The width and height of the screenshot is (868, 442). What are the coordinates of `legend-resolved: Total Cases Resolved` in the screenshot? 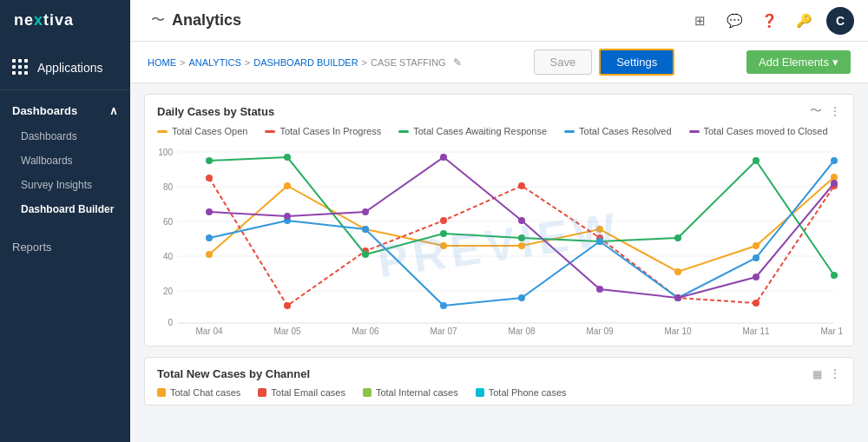 It's located at (618, 131).